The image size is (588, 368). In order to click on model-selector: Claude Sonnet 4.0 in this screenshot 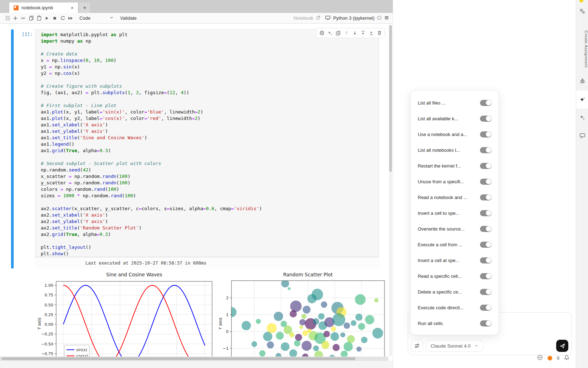, I will do `click(455, 346)`.